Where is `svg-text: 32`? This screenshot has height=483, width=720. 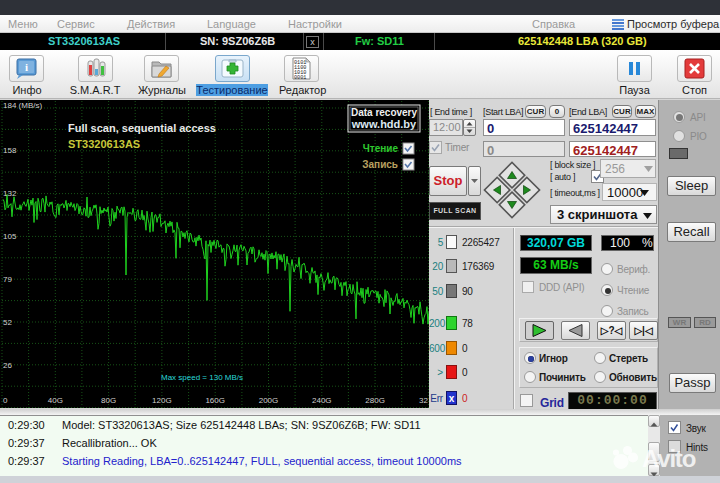
svg-text: 32 is located at coordinates (424, 400).